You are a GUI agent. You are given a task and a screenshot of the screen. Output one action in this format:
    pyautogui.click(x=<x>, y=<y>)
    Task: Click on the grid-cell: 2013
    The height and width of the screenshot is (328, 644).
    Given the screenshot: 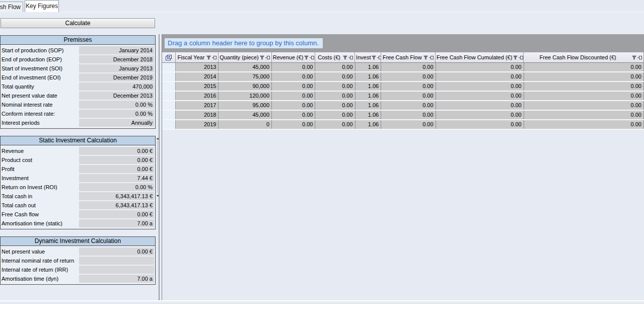 What is the action you would take?
    pyautogui.click(x=197, y=67)
    